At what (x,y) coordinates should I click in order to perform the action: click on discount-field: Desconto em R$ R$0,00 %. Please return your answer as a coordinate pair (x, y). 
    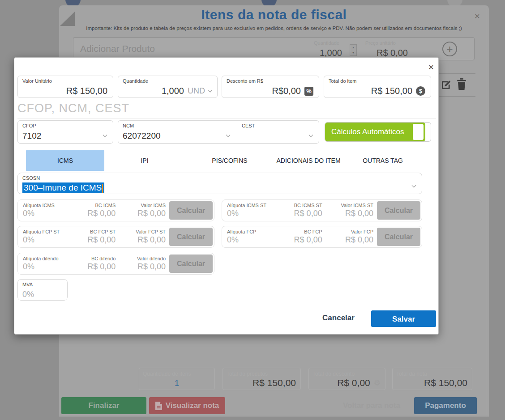
    Looking at the image, I should click on (270, 87).